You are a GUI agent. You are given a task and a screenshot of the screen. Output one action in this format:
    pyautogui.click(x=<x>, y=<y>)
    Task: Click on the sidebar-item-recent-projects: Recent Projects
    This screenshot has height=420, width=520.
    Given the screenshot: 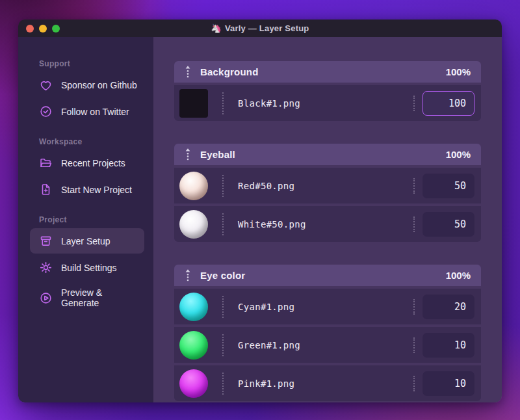 What is the action you would take?
    pyautogui.click(x=87, y=163)
    